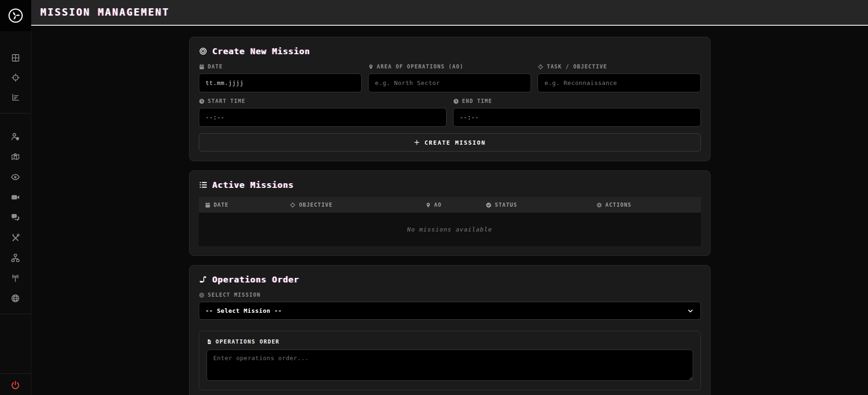 The image size is (868, 395). What do you see at coordinates (16, 97) in the screenshot?
I see `chart-bars-icon` at bounding box center [16, 97].